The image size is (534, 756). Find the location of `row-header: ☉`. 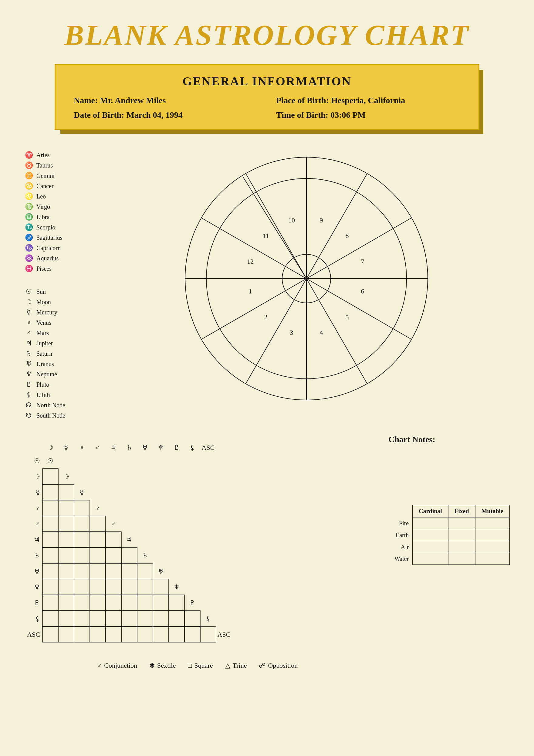

row-header: ☉ is located at coordinates (37, 461).